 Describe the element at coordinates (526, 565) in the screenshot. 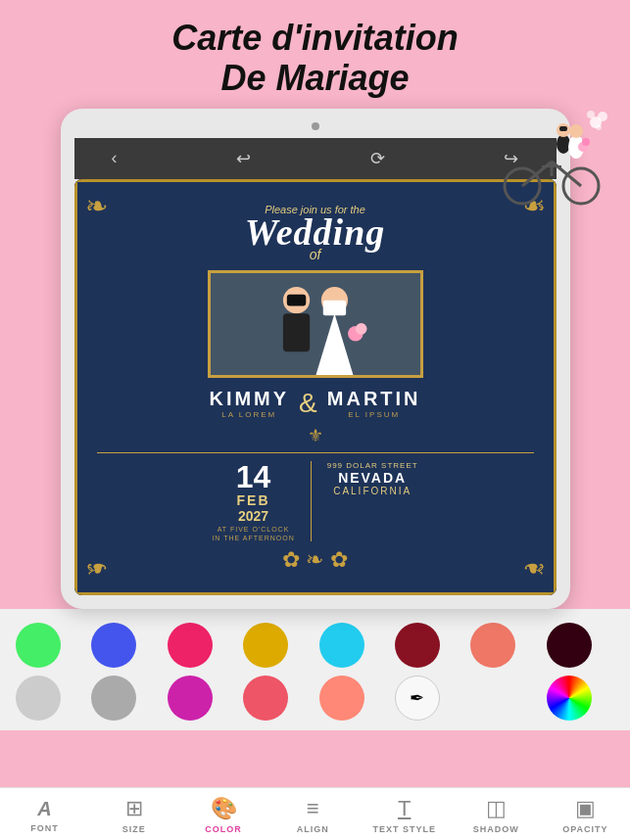

I see `corner-ornament-br: ❧` at that location.